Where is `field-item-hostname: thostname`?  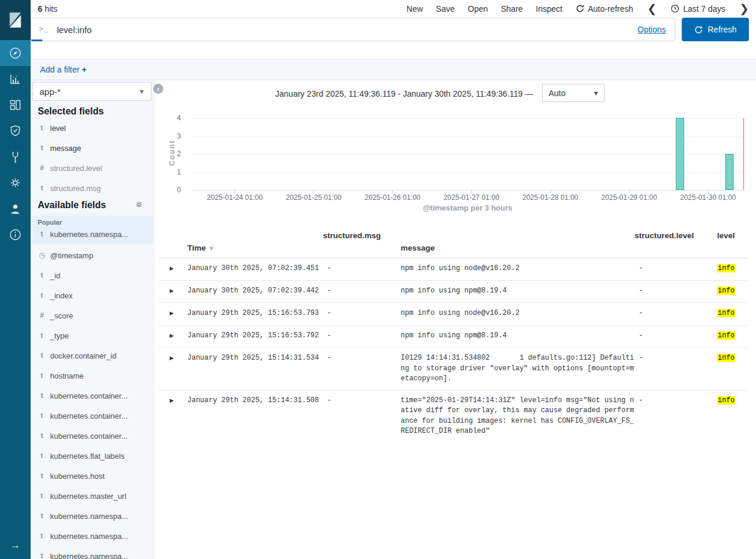
field-item-hostname: thostname is located at coordinates (93, 376).